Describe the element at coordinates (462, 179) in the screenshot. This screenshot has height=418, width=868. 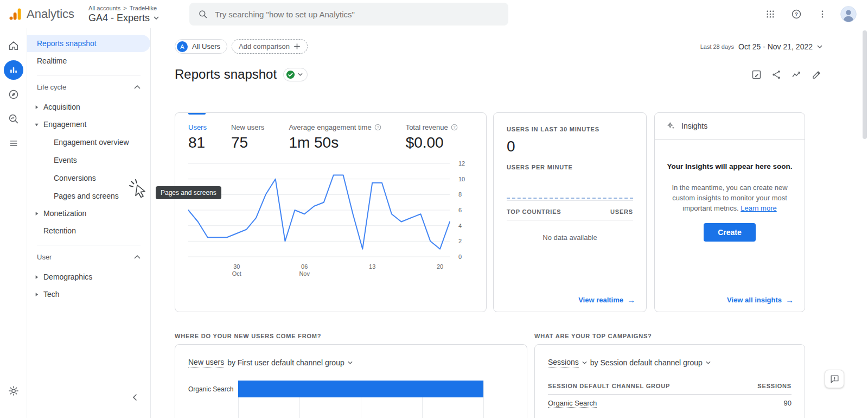
I see `svg-text: 10` at that location.